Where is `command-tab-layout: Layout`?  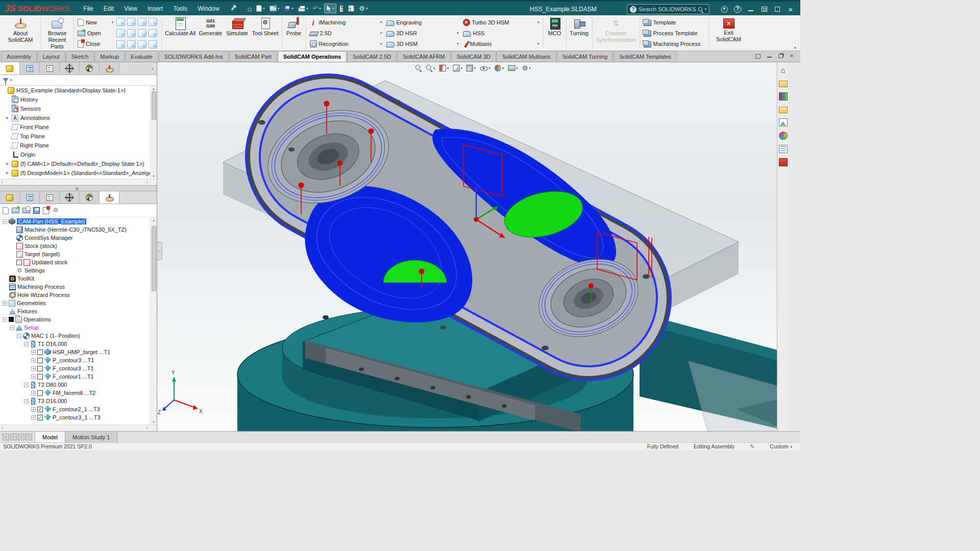 command-tab-layout: Layout is located at coordinates (51, 56).